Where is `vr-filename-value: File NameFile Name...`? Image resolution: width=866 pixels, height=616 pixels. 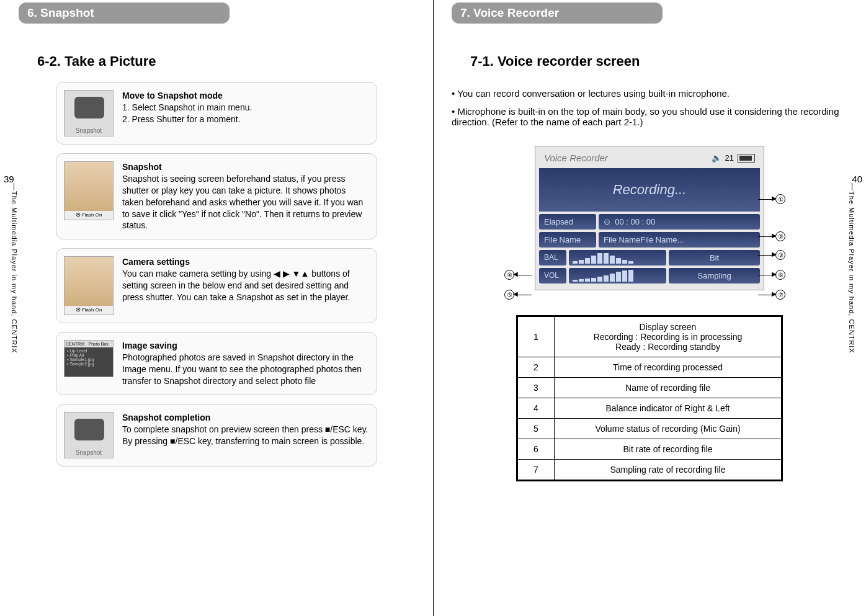 vr-filename-value: File NameFile Name... is located at coordinates (679, 239).